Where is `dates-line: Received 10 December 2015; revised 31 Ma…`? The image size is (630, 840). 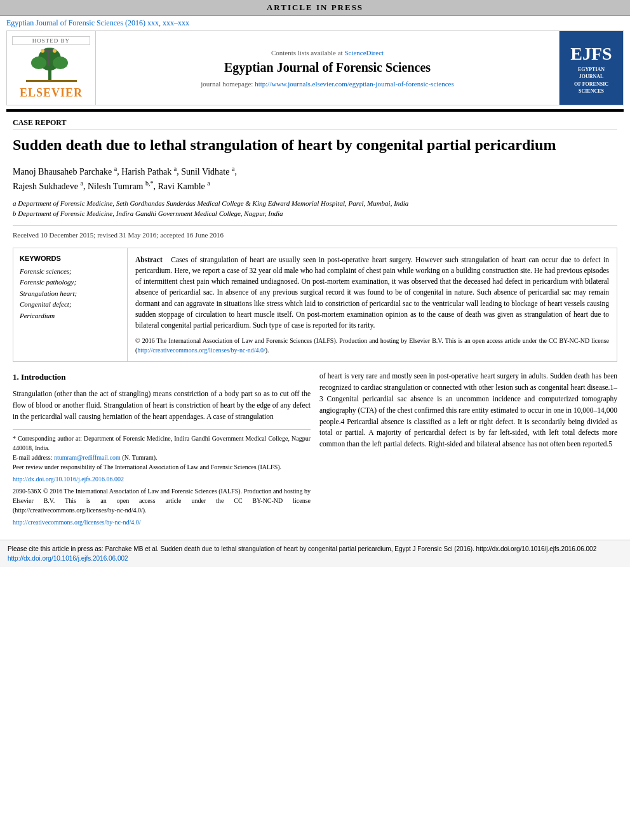 dates-line: Received 10 December 2015; revised 31 Ma… is located at coordinates (315, 232).